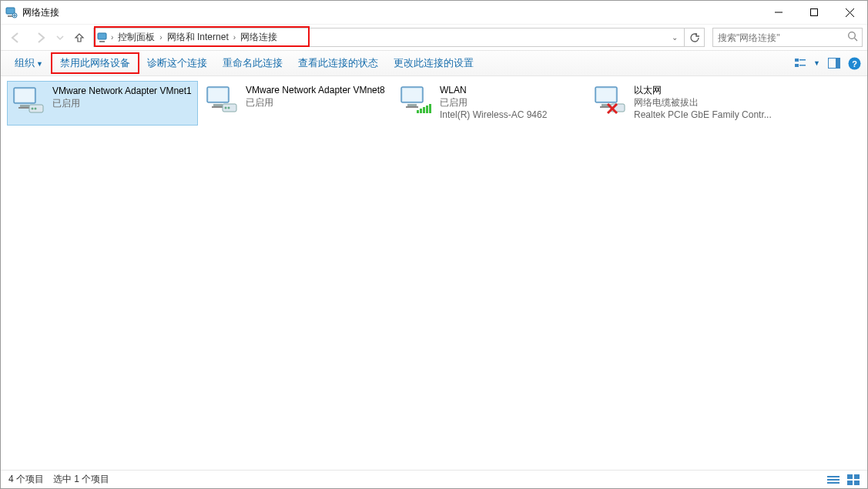 The image size is (868, 489). What do you see at coordinates (853, 480) in the screenshot?
I see `large-icons-view-icon` at bounding box center [853, 480].